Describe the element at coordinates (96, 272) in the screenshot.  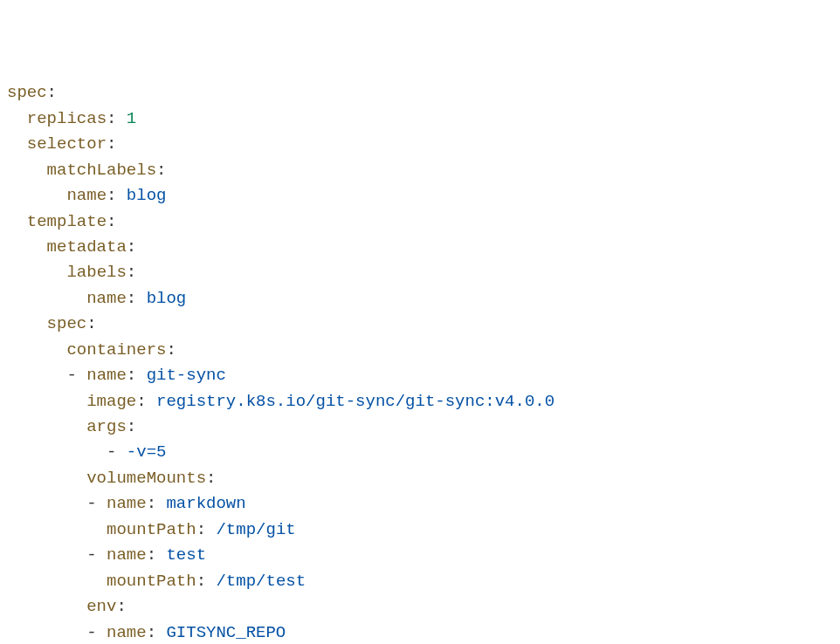
I see `yaml-token-key: labels` at that location.